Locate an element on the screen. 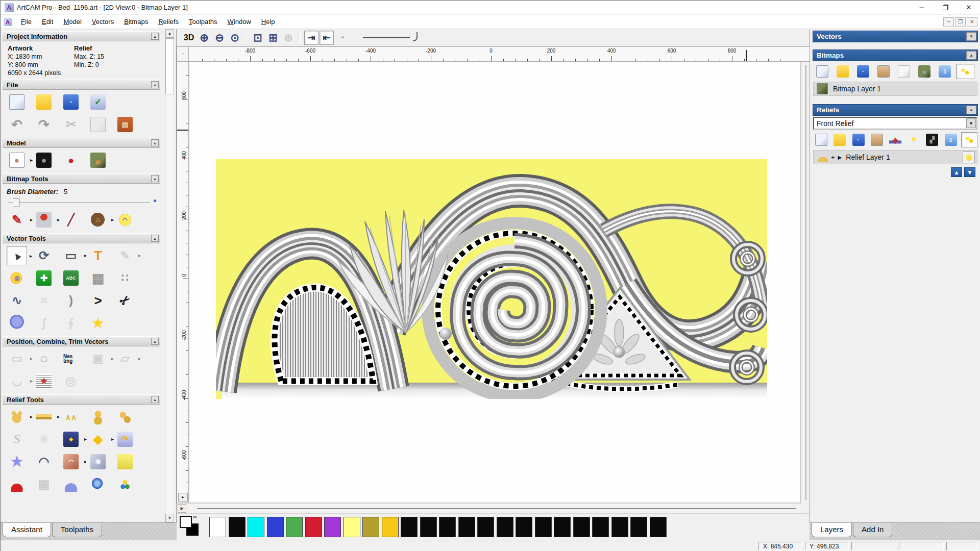 This screenshot has width=980, height=551. mdi-document-icon: A is located at coordinates (8, 22).